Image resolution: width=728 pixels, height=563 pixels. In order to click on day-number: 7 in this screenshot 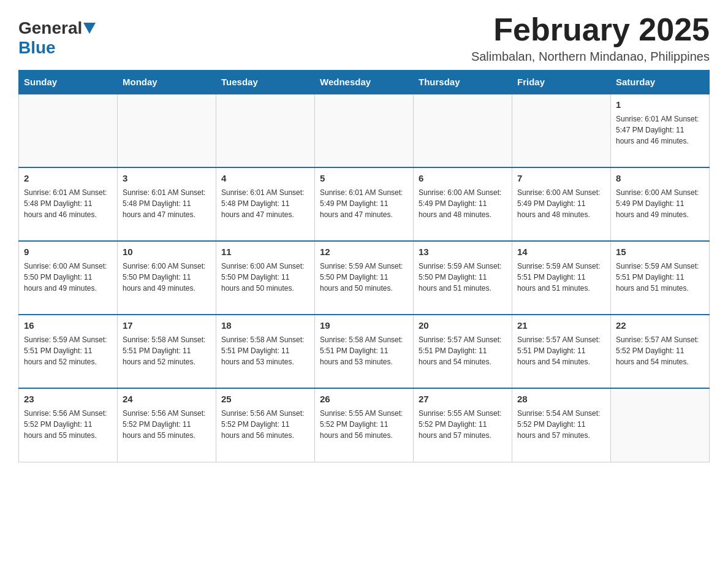, I will do `click(561, 178)`.